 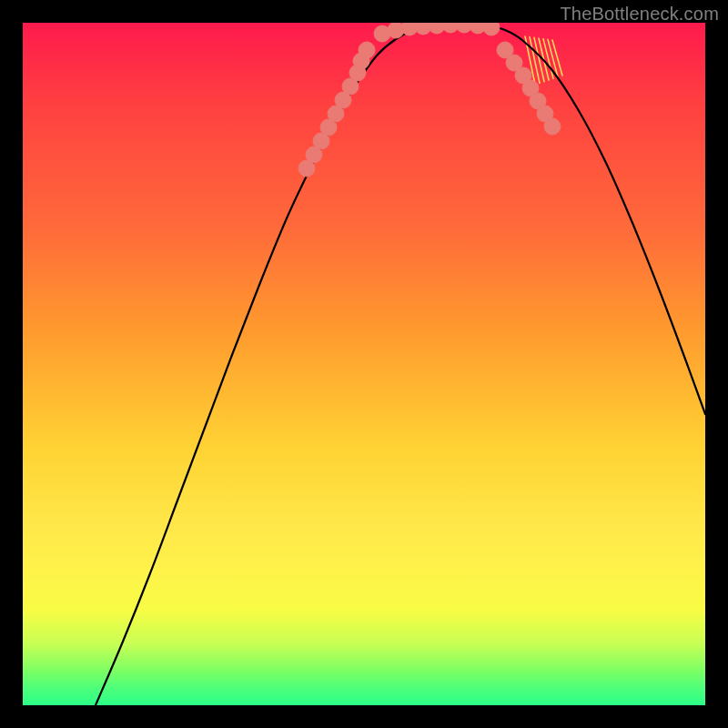 What do you see at coordinates (639, 15) in the screenshot?
I see `attribution-text: TheBottleneck.com` at bounding box center [639, 15].